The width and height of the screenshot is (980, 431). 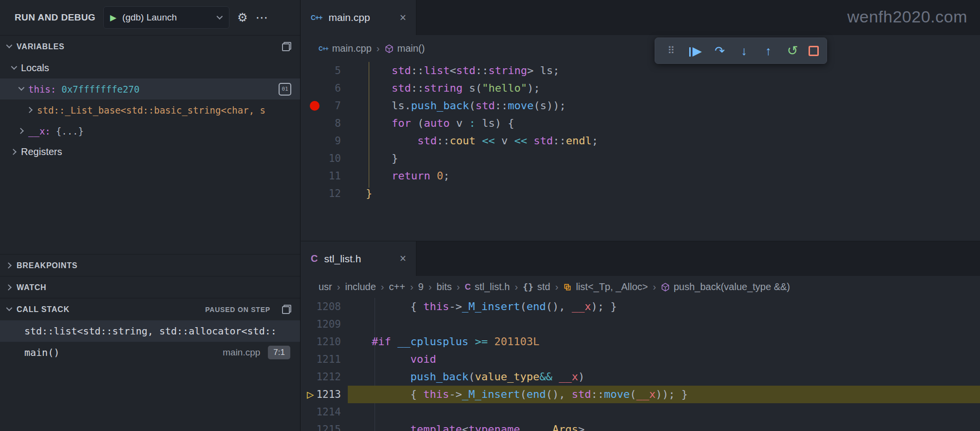 What do you see at coordinates (641, 258) in the screenshot?
I see `tab-bar: C stl_list.h ×` at bounding box center [641, 258].